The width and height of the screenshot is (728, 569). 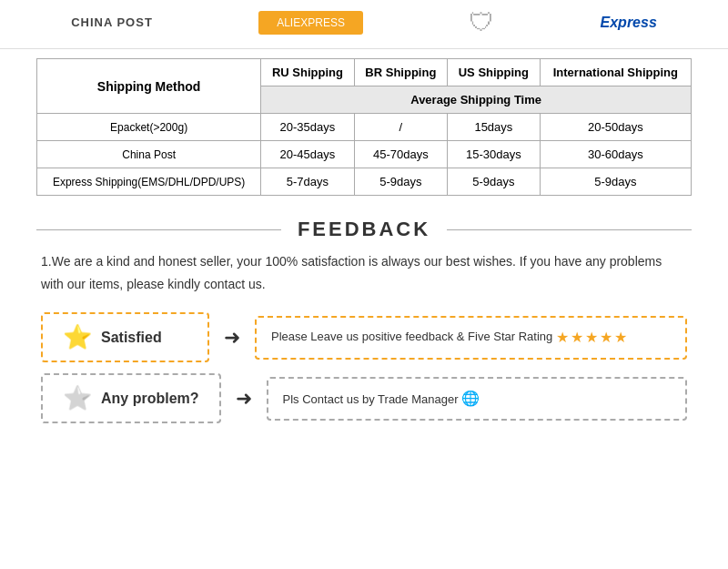 What do you see at coordinates (570, 229) in the screenshot?
I see `divider-line-right` at bounding box center [570, 229].